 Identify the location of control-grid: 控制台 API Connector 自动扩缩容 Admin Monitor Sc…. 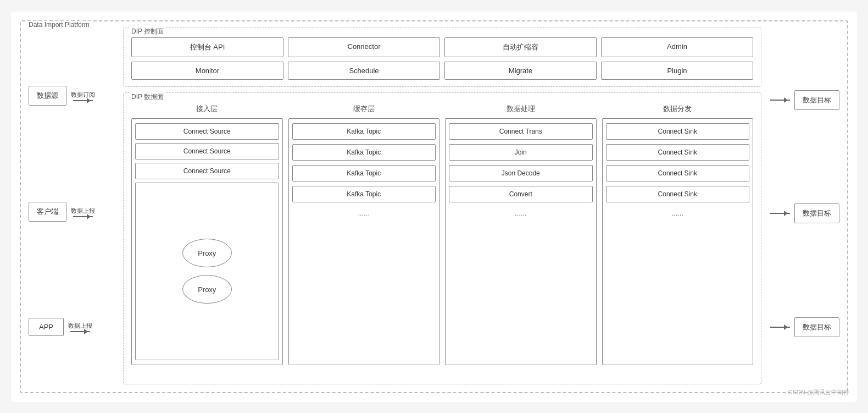
(442, 58).